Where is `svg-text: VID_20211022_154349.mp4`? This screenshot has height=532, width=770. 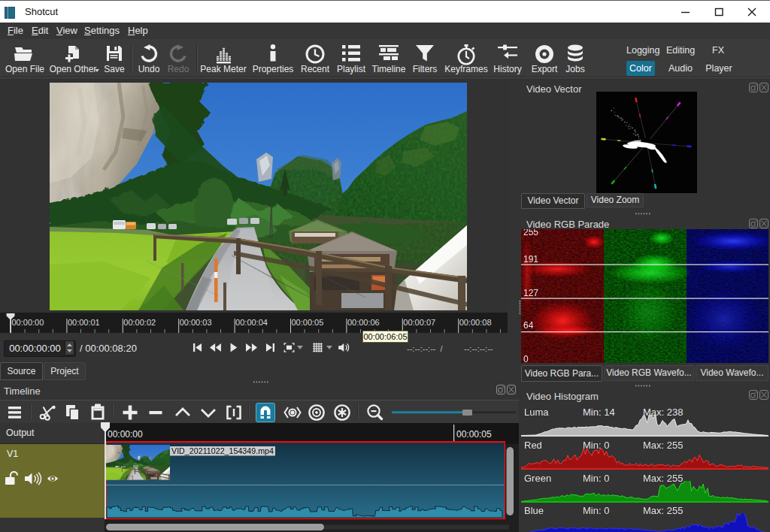
svg-text: VID_20211022_154349.mp4 is located at coordinates (223, 451).